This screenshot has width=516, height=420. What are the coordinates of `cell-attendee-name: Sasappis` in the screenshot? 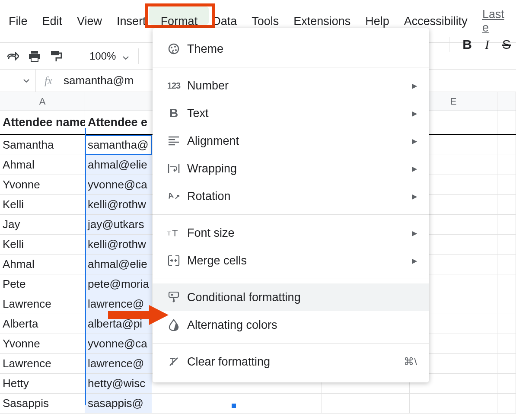 It's located at (42, 404).